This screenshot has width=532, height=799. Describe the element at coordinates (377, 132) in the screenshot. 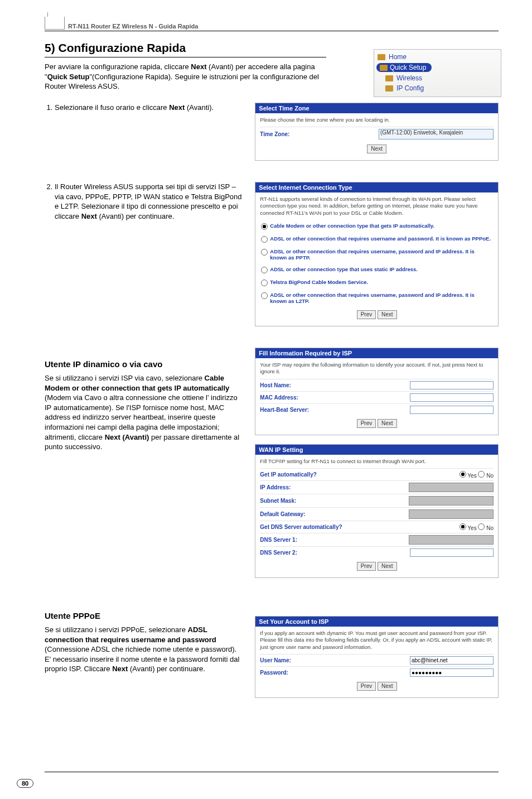

I see `panel-time-zone: Select Time Zone Please choose the time …` at that location.